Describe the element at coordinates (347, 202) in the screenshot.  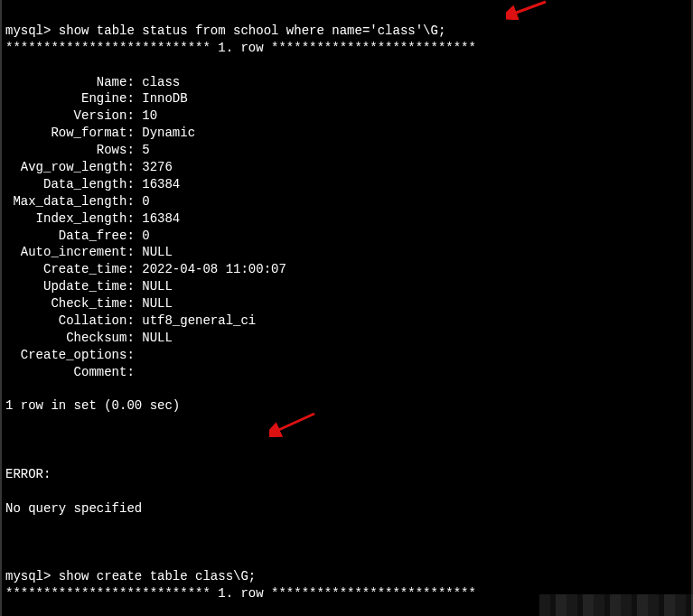
I see `status-row: Max_data_length: 0` at that location.